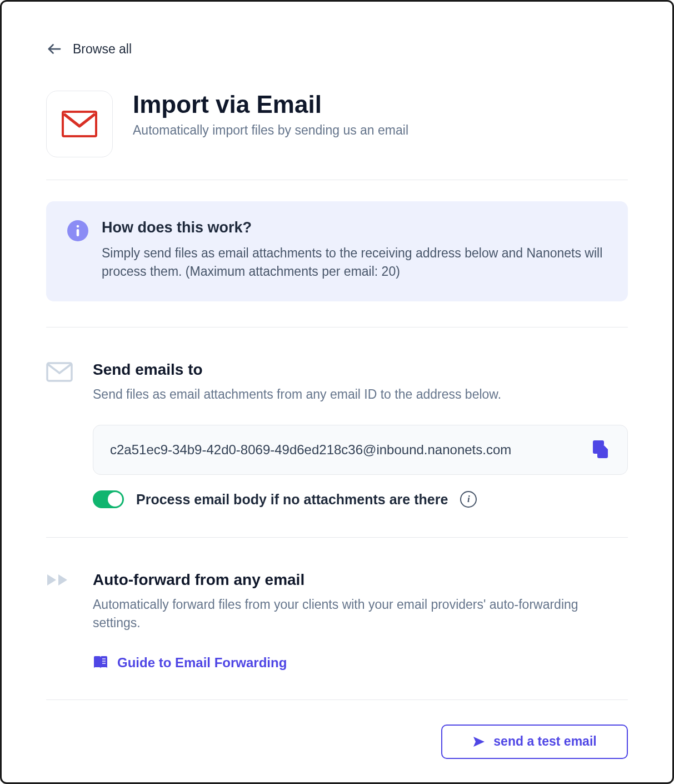 This screenshot has width=674, height=784. I want to click on email-app-icon-box, so click(79, 124).